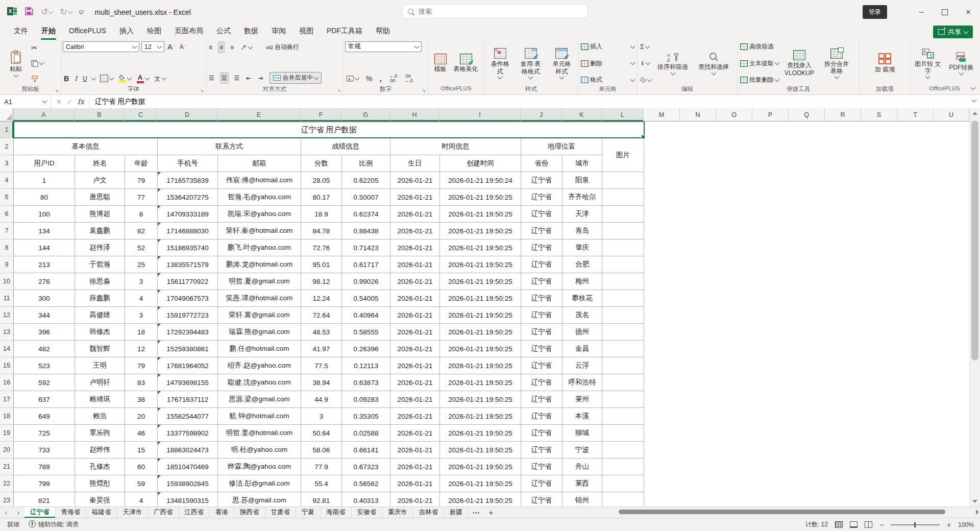  Describe the element at coordinates (915, 525) in the screenshot. I see `zoom-slider` at that location.